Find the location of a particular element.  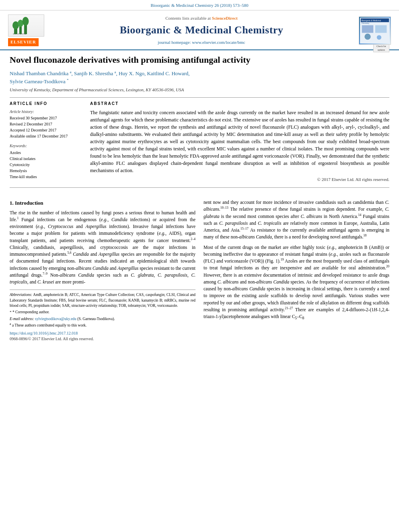

keyword-cytotoxicity: Cytotoxicity is located at coordinates (46, 165).